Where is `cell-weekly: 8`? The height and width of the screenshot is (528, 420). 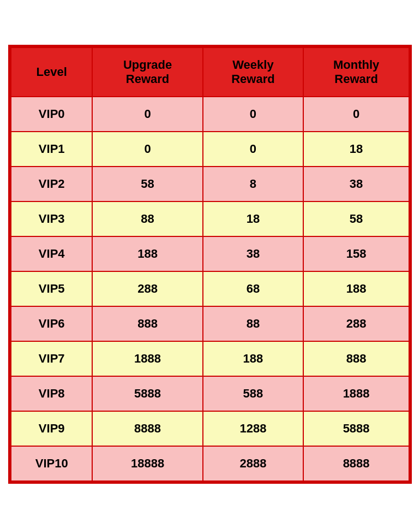
cell-weekly: 8 is located at coordinates (253, 184).